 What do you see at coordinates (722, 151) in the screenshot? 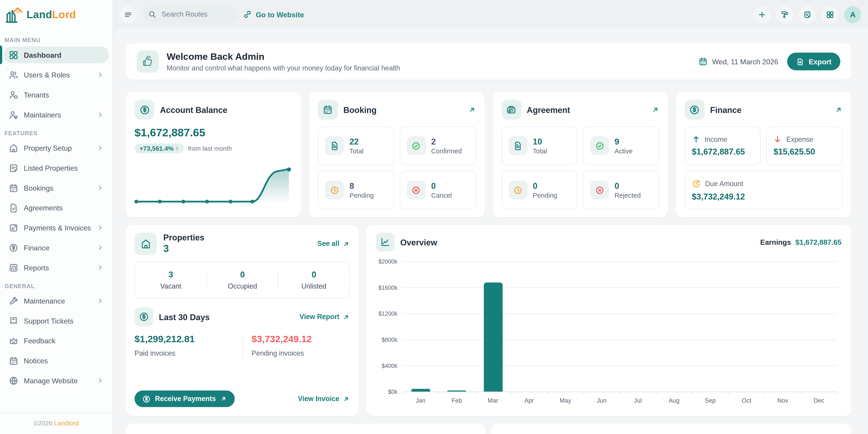
I see `income-amount: $1,672,887.65` at bounding box center [722, 151].